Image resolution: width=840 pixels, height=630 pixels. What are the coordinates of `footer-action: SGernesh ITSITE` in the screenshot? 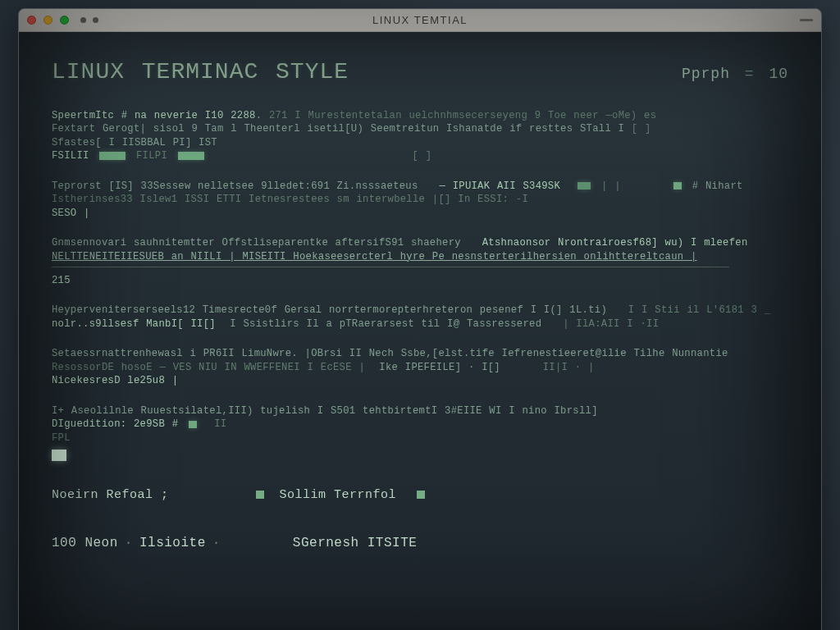 It's located at (355, 544).